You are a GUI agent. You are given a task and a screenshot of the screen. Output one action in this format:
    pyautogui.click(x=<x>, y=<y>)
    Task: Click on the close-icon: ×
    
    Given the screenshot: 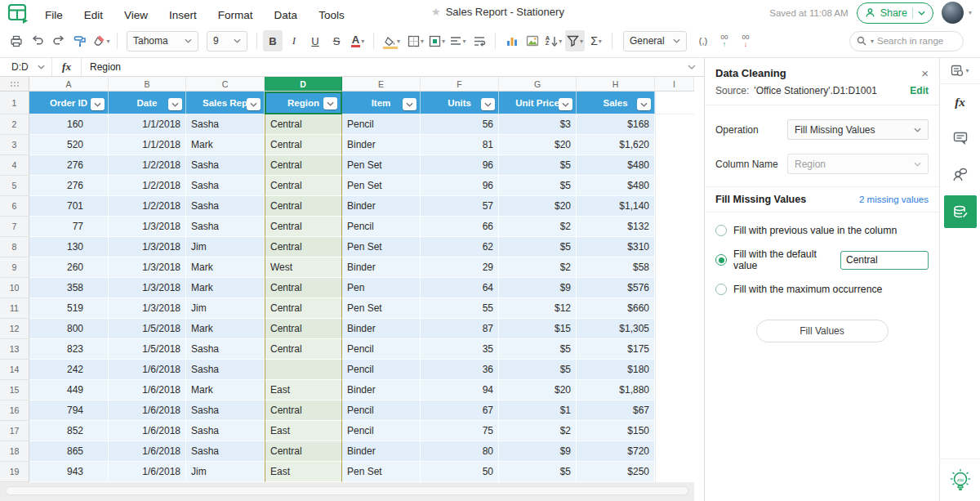 What is the action you would take?
    pyautogui.click(x=924, y=74)
    